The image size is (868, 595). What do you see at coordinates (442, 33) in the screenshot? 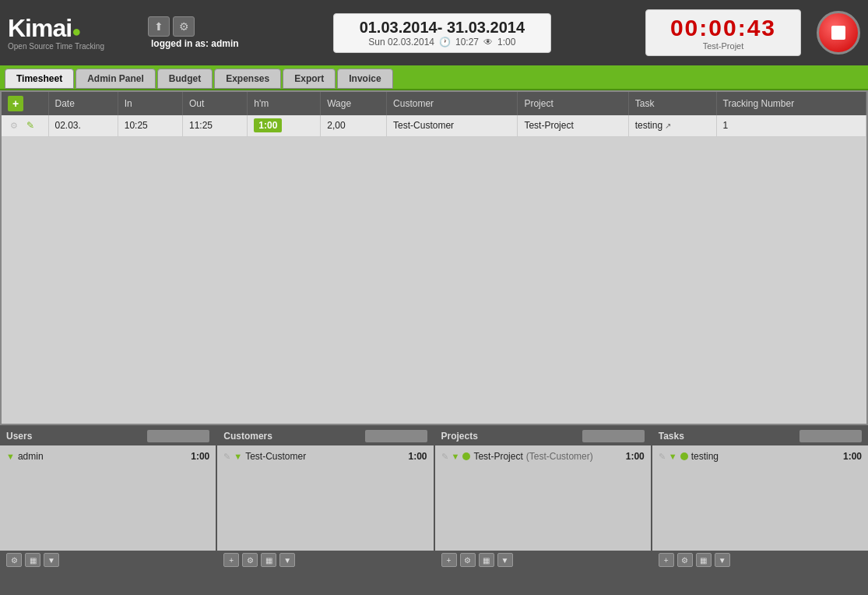
I see `date-range-box: 01.03.2014- 31.03.2014 Sun 02.03.2014 🕐 …` at bounding box center [442, 33].